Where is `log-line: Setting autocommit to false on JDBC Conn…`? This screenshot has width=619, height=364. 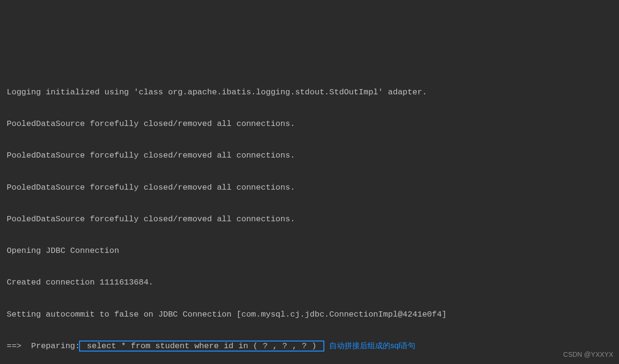
log-line: Setting autocommit to false on JDBC Conn… is located at coordinates (310, 314).